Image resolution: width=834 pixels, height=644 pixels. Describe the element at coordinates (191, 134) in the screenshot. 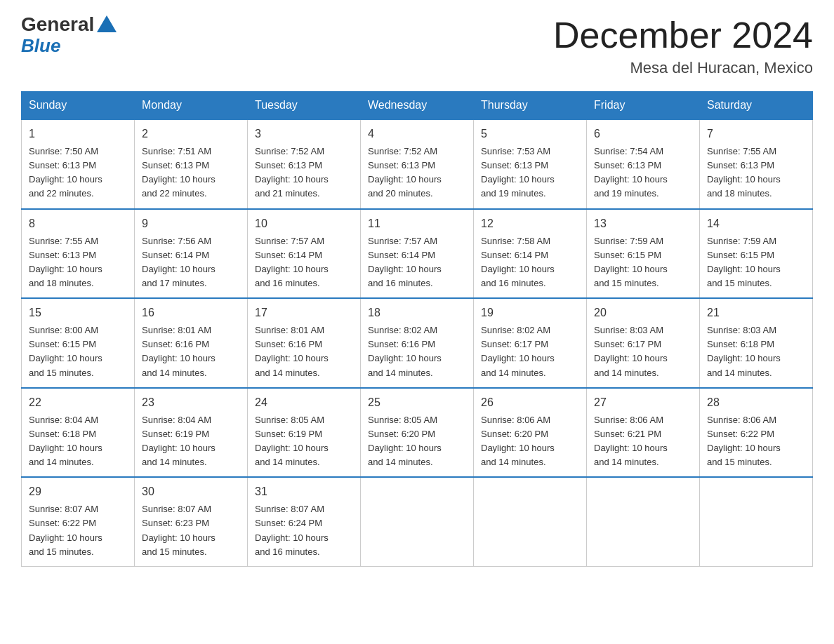

I see `day-number: 2` at that location.